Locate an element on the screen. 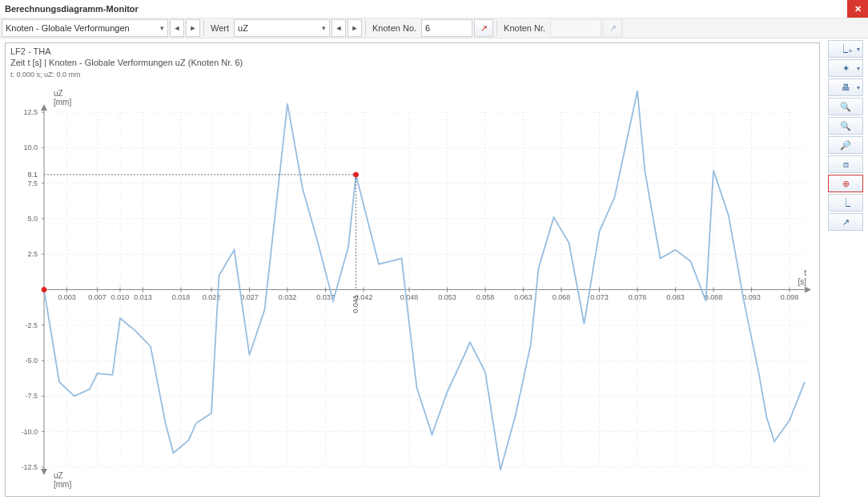 This screenshot has width=868, height=500. svg-text: [s] is located at coordinates (802, 282).